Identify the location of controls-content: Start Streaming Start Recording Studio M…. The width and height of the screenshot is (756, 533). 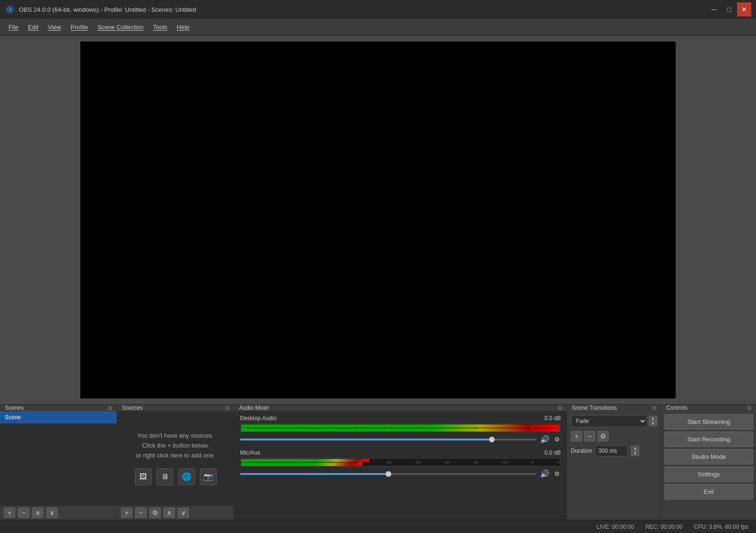
(709, 465).